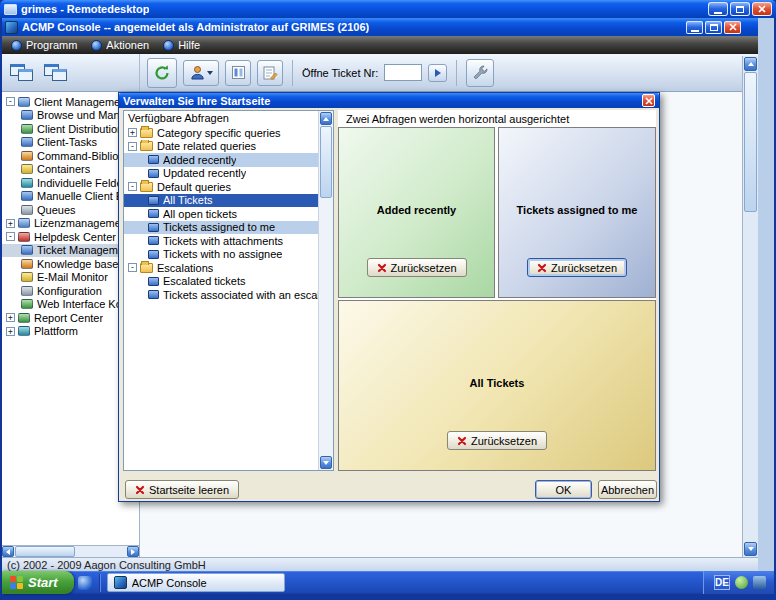 Image resolution: width=776 pixels, height=600 pixels. What do you see at coordinates (714, 28) in the screenshot?
I see `app-restore-button` at bounding box center [714, 28].